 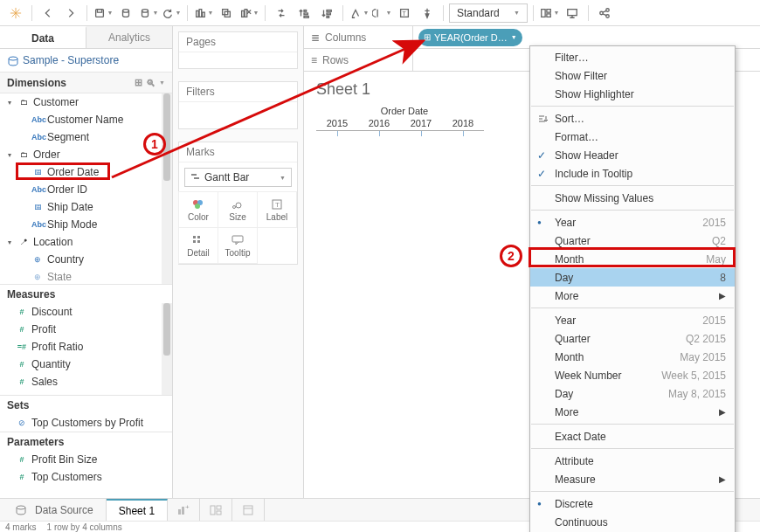 What do you see at coordinates (238, 105) in the screenshot?
I see `filters-card: Filters` at bounding box center [238, 105].